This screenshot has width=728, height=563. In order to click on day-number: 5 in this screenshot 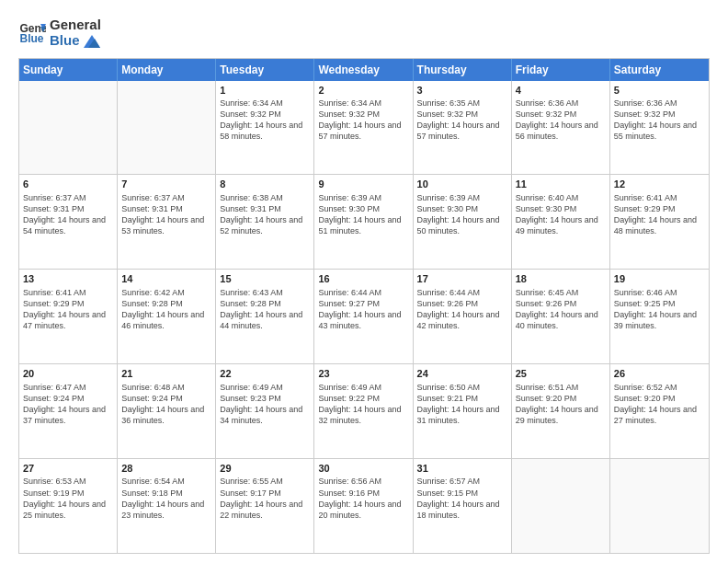, I will do `click(660, 90)`.